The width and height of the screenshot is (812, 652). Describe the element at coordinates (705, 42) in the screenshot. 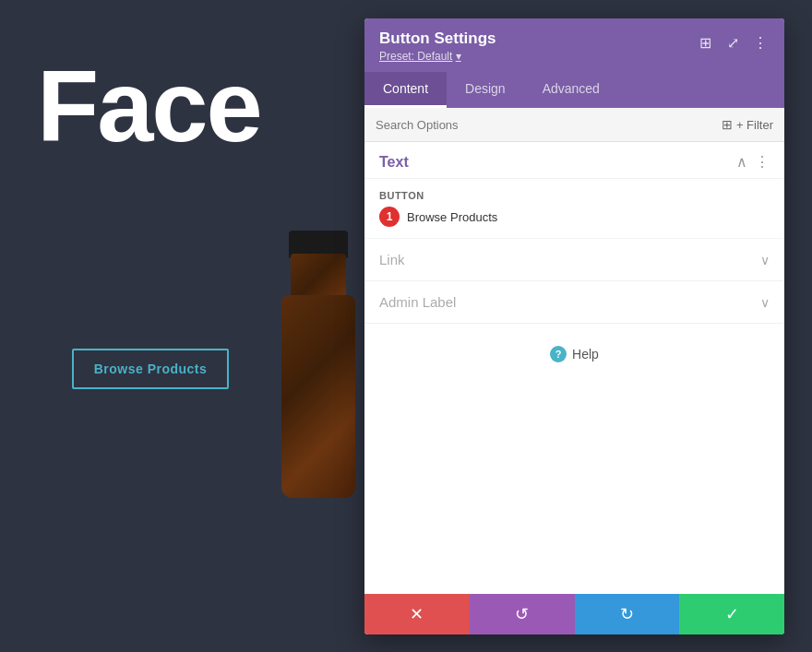

I see `responsive-icon: ⊞` at that location.